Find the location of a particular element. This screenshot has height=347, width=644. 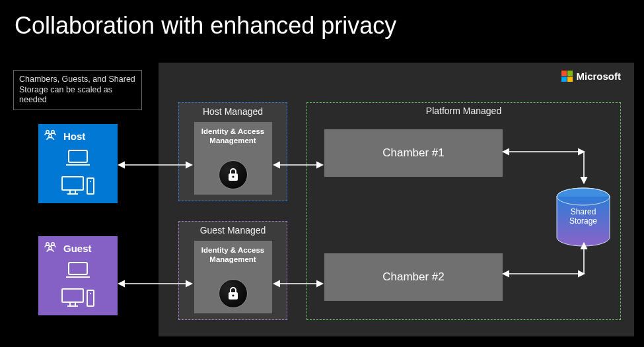

guest-iam-label: Identity & Access Management is located at coordinates (233, 255).